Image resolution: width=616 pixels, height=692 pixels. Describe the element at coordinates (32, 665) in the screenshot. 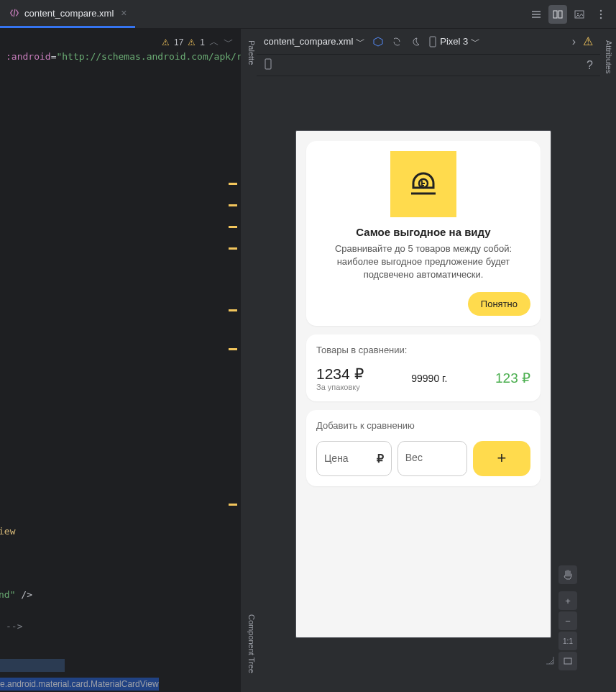

I see `code-selection` at that location.